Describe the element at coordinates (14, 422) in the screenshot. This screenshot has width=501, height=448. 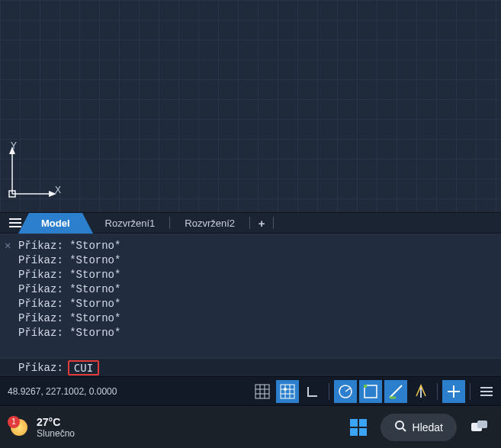
I see `notification-badge: 1` at that location.